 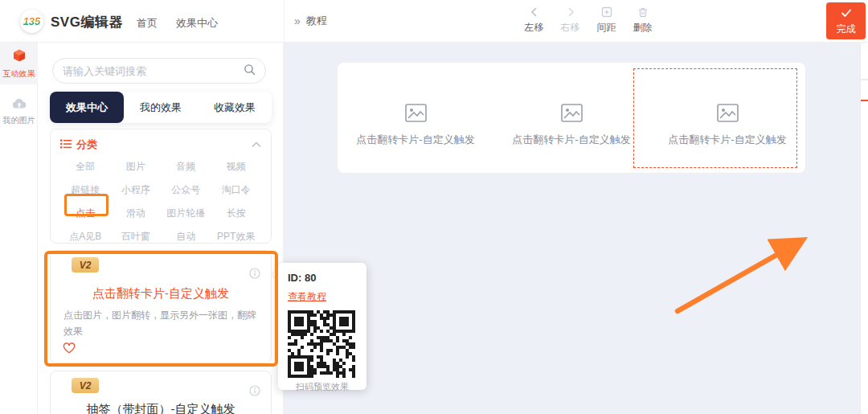 What do you see at coordinates (571, 117) in the screenshot?
I see `stage-panel: 点击翻转卡片-自定义触发 点击翻转卡片-自定义触发 点击翻转卡片-自定义触发` at bounding box center [571, 117].